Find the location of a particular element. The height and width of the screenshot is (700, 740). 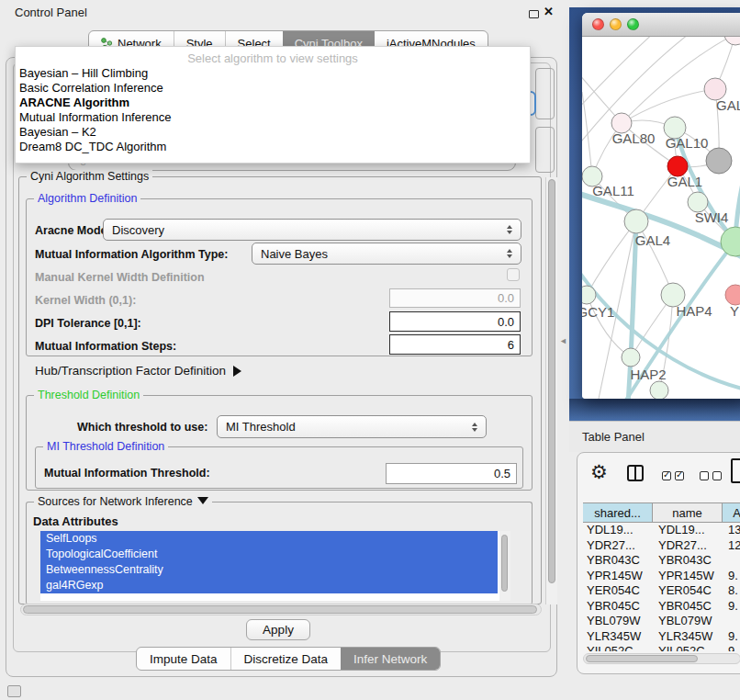

network-node-gcy1 is located at coordinates (589, 295).